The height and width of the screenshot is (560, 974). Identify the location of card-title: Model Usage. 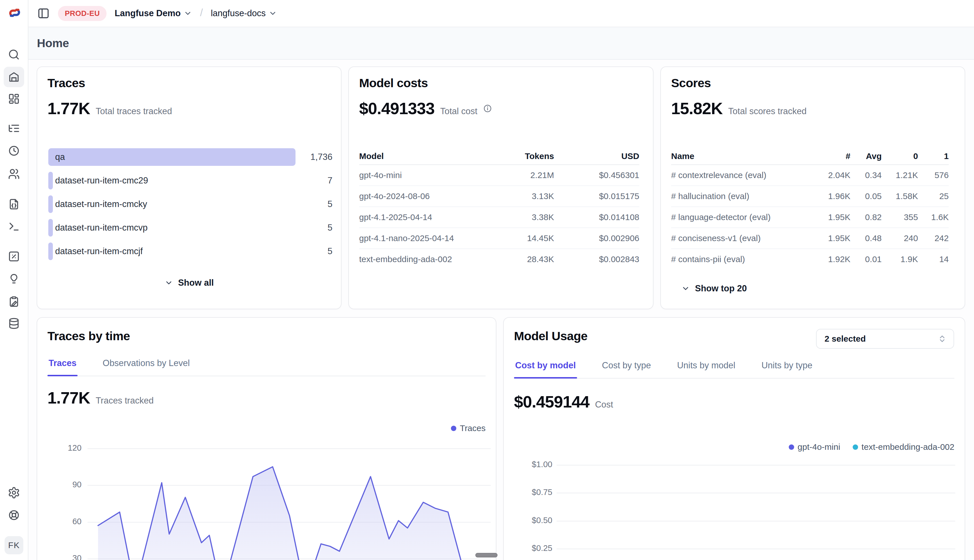
(551, 336).